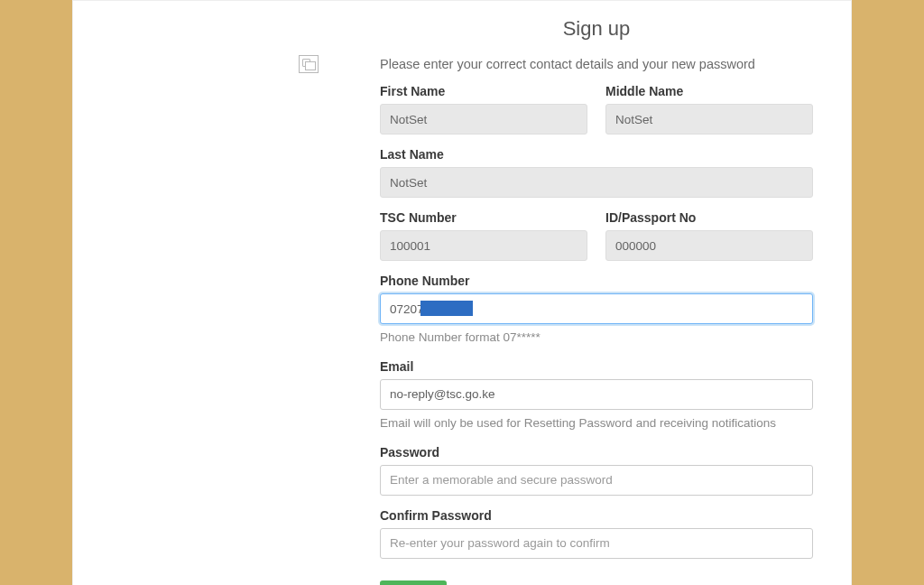 This screenshot has width=924, height=585. Describe the element at coordinates (709, 236) in the screenshot. I see `id-passport-field: ID/Passport No` at that location.